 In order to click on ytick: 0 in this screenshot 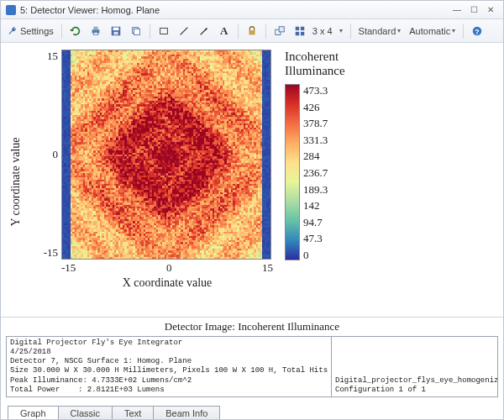, I will do `click(55, 155)`.